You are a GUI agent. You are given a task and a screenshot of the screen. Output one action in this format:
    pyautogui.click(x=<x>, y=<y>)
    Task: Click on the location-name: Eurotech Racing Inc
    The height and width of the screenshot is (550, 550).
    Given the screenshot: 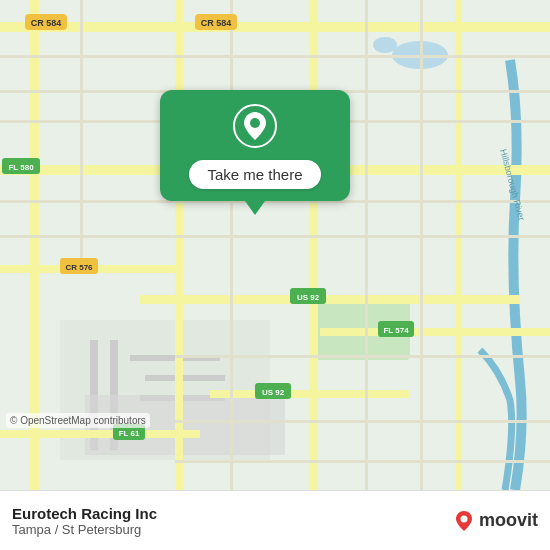 What is the action you would take?
    pyautogui.click(x=232, y=514)
    